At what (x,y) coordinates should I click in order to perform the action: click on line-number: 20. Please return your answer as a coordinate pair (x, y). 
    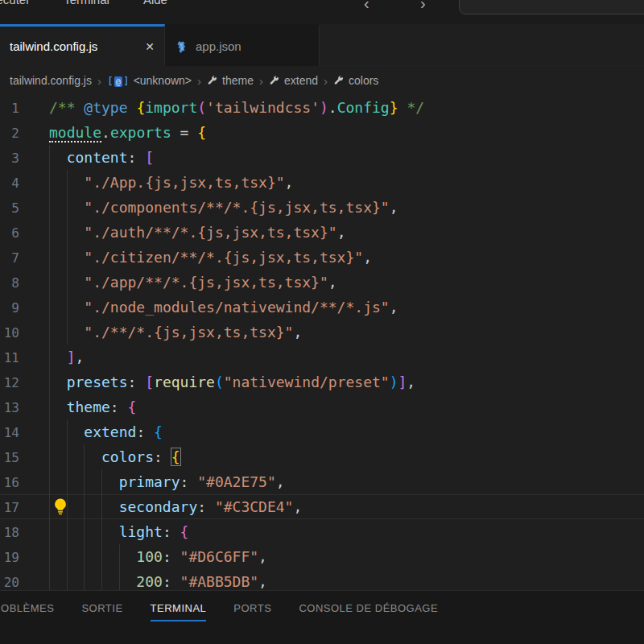
    Looking at the image, I should click on (10, 580).